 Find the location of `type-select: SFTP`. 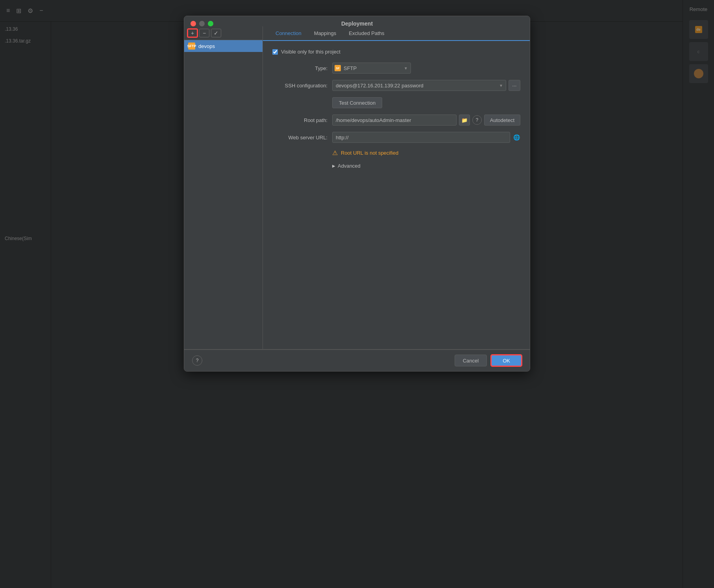

type-select: SFTP is located at coordinates (372, 68).